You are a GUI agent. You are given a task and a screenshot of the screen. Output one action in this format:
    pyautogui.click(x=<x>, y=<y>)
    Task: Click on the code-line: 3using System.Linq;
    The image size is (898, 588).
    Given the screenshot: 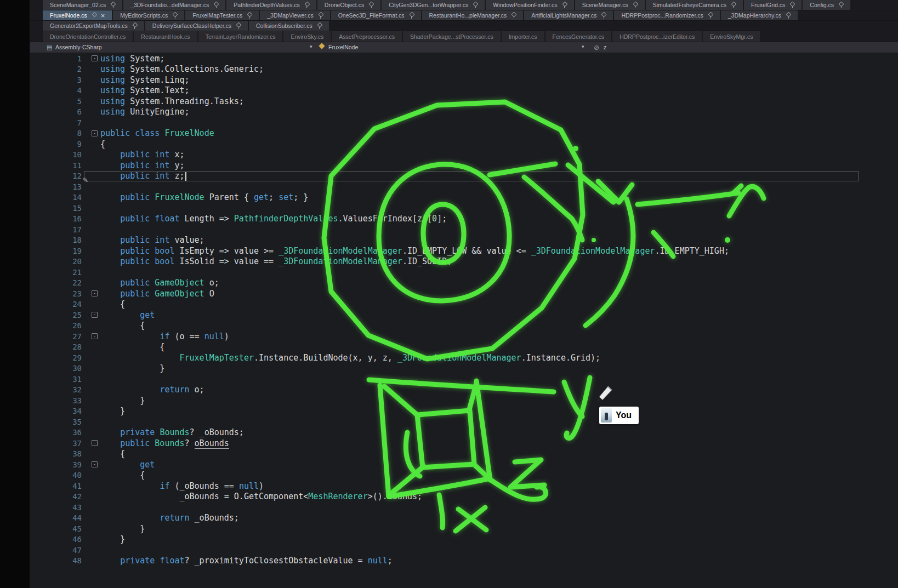 What is the action you would take?
    pyautogui.click(x=464, y=80)
    